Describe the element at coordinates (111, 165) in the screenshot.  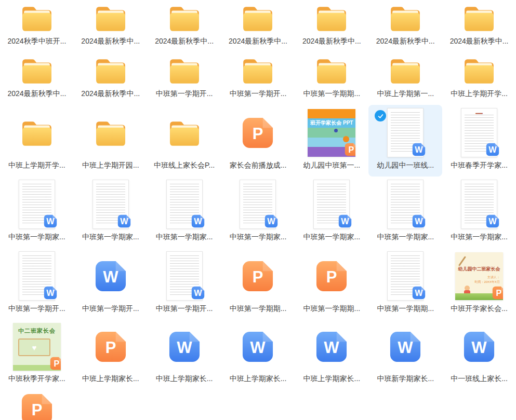
I see `file-label: 中班上学期开园...` at that location.